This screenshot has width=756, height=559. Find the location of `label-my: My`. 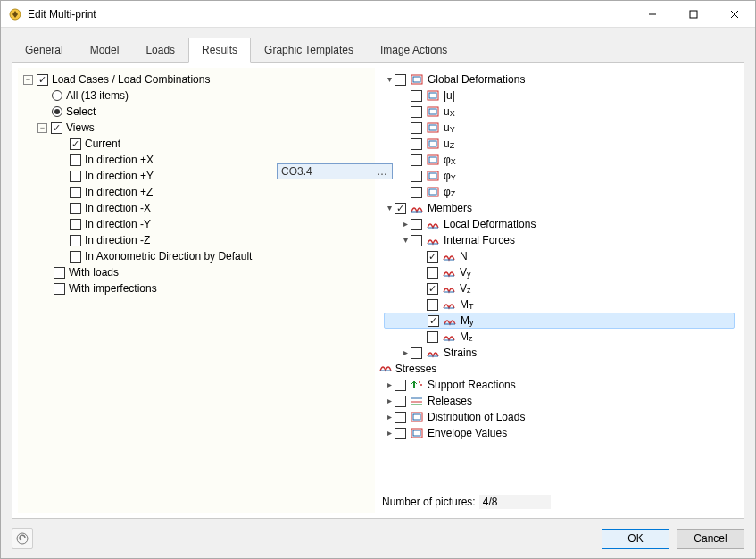

label-my: My is located at coordinates (468, 321).